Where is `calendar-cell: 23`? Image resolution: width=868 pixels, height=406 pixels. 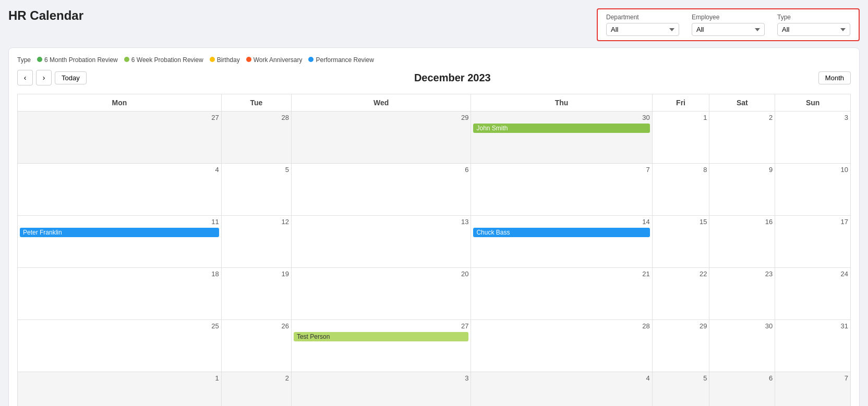 calendar-cell: 23 is located at coordinates (742, 294).